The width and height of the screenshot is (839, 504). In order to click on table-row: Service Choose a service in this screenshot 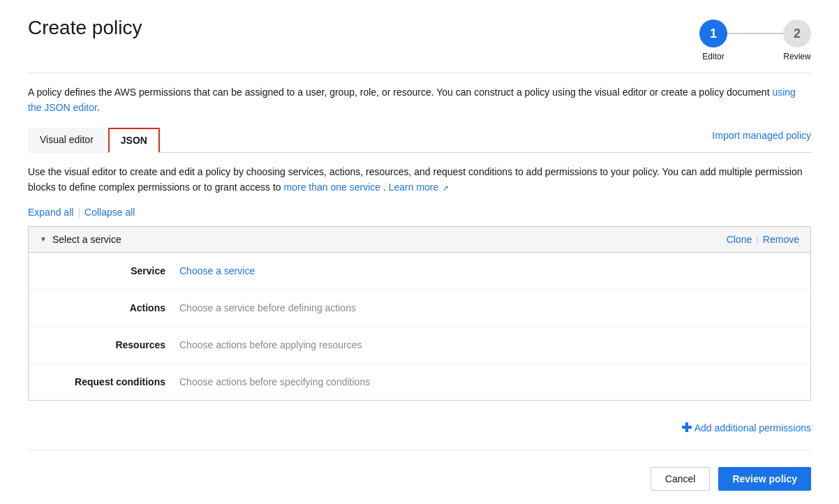, I will do `click(420, 271)`.